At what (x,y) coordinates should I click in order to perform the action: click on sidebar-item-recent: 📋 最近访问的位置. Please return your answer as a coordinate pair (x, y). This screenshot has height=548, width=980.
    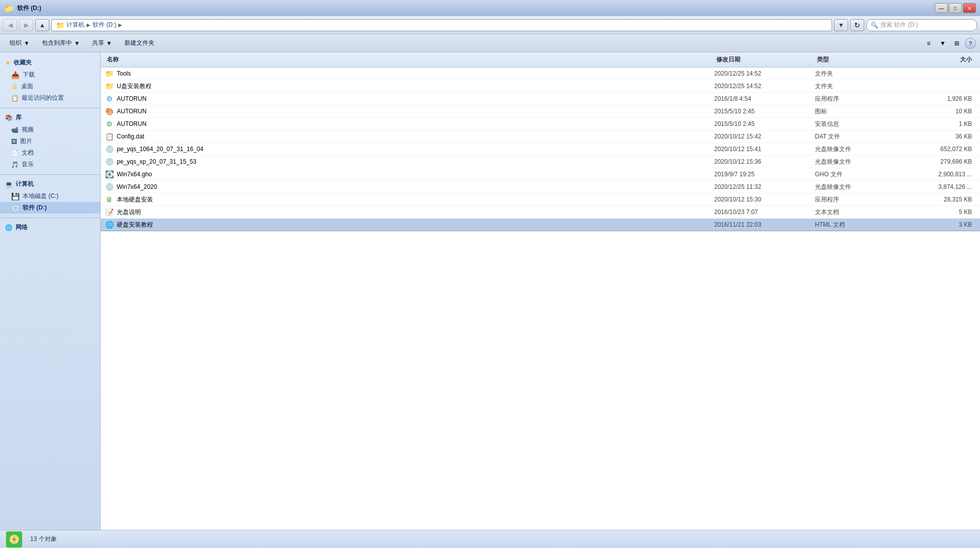
    Looking at the image, I should click on (50, 98).